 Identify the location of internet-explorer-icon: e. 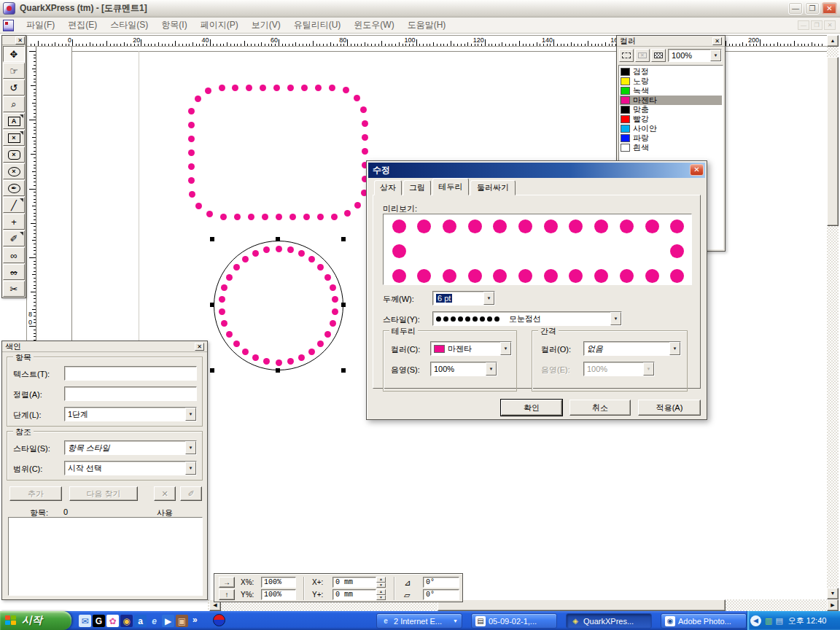
(155, 621).